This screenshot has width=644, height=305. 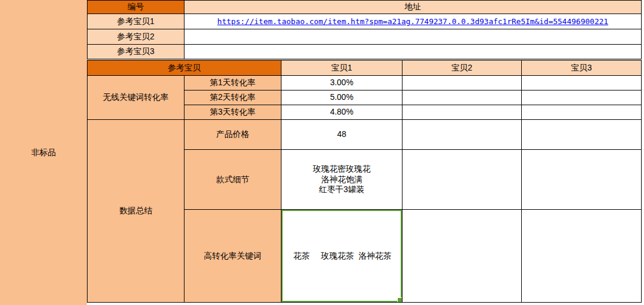 I want to click on day1-conversion-label-cell: 第1天转化率, so click(x=233, y=83).